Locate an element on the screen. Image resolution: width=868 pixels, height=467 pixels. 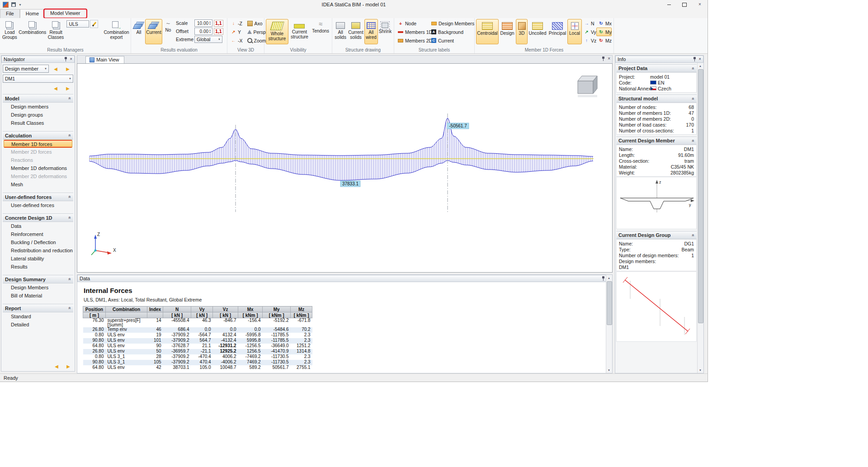
nav-section-header-model: Model» is located at coordinates (38, 99).